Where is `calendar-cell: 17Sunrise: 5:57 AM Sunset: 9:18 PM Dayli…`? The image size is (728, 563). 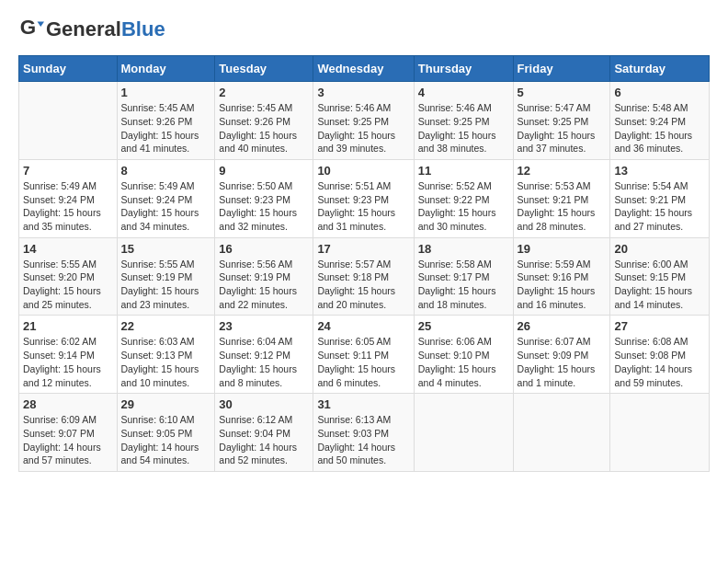
calendar-cell: 17Sunrise: 5:57 AM Sunset: 9:18 PM Dayli… is located at coordinates (364, 276).